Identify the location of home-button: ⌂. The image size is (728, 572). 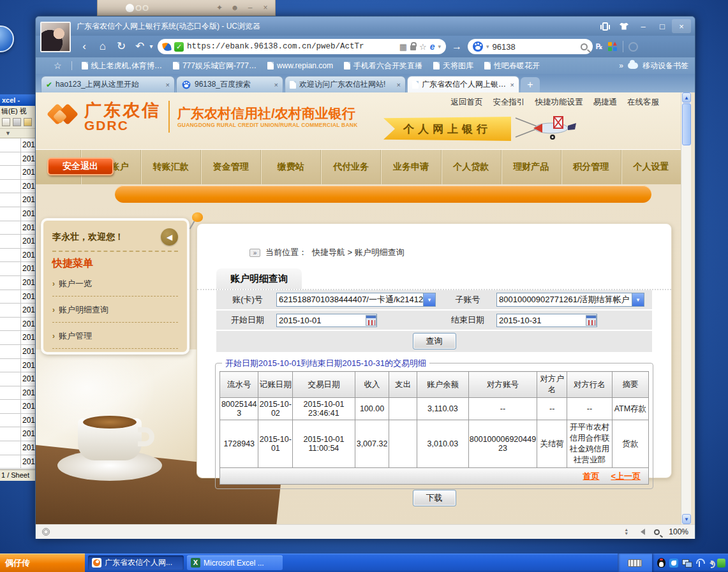
(103, 47).